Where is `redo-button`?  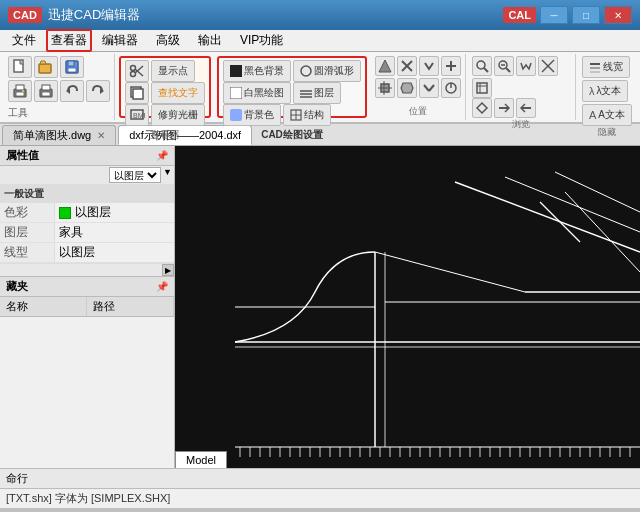 redo-button is located at coordinates (98, 91).